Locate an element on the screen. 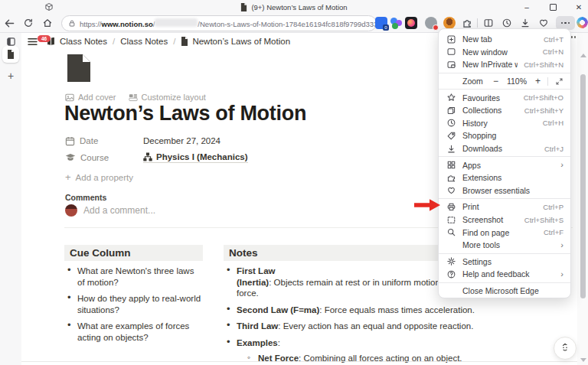 The width and height of the screenshot is (588, 365). close-button: ✕ is located at coordinates (579, 7).